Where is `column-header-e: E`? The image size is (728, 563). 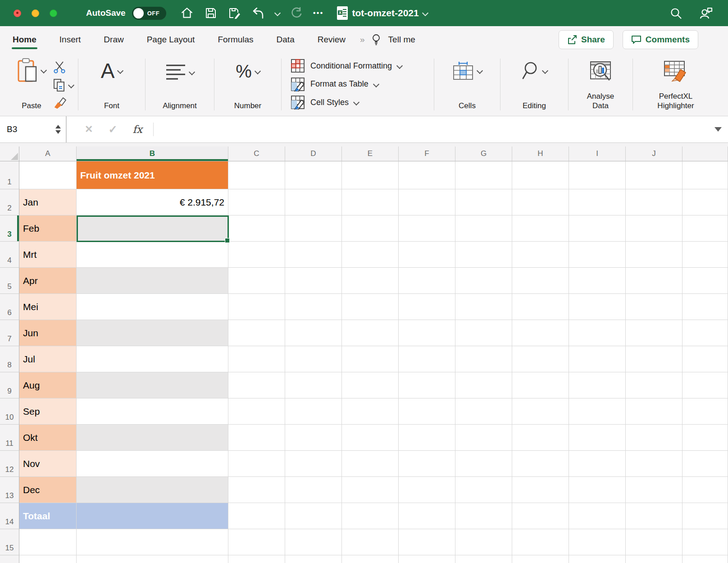
column-header-e: E is located at coordinates (370, 154).